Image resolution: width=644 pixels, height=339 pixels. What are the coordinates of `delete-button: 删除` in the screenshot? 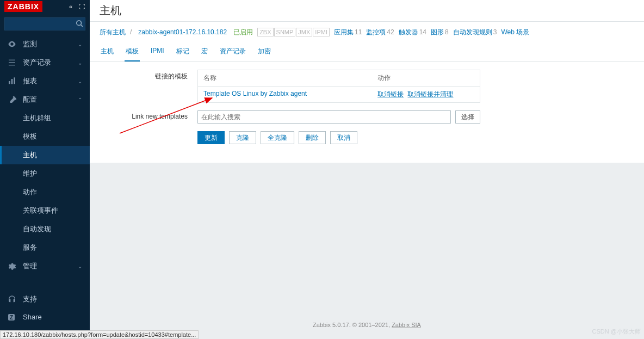 It's located at (312, 138).